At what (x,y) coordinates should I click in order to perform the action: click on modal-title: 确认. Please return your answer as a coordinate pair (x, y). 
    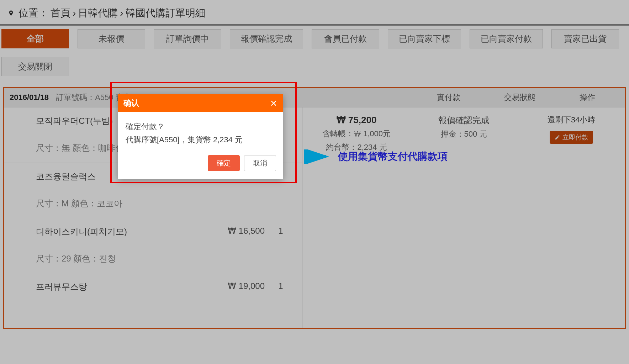
    Looking at the image, I should click on (131, 103).